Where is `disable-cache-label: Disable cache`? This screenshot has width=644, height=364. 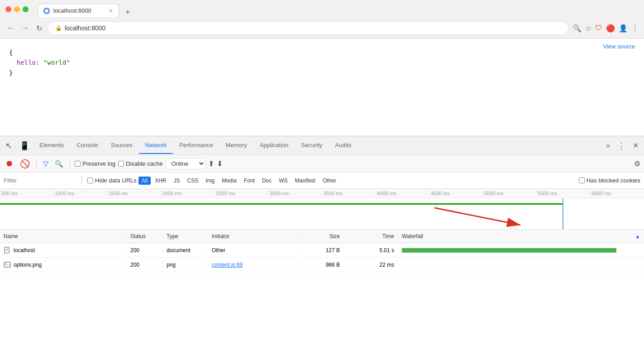
disable-cache-label: Disable cache is located at coordinates (140, 164).